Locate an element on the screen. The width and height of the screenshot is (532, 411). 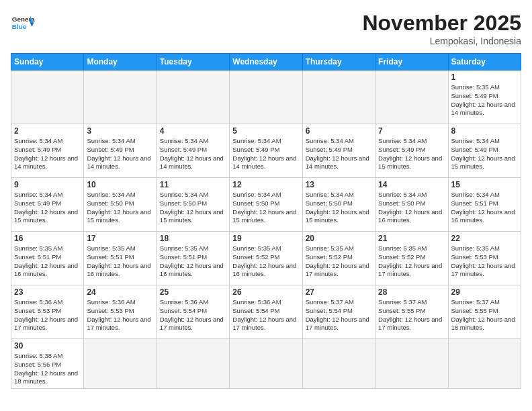
calendar-cell: 5Sunrise: 5:34 AM Sunset: 5:49 PM Daylig… is located at coordinates (266, 151).